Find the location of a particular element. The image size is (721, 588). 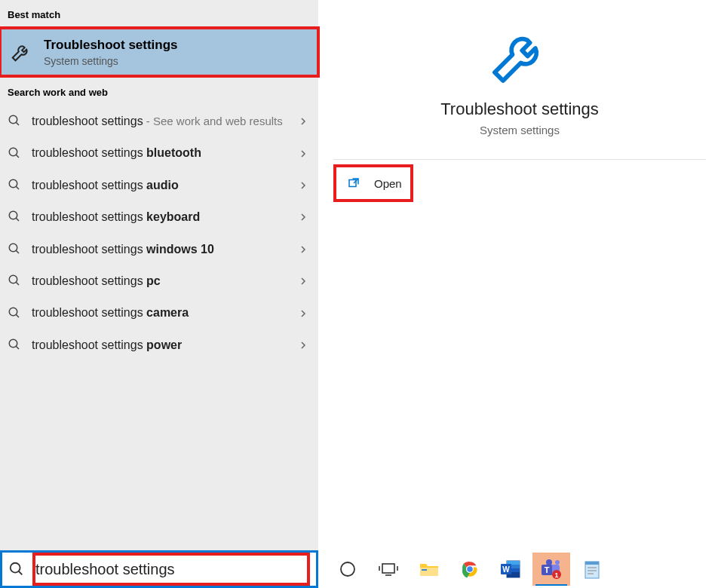

taskbar: W T 1 is located at coordinates (360, 569).